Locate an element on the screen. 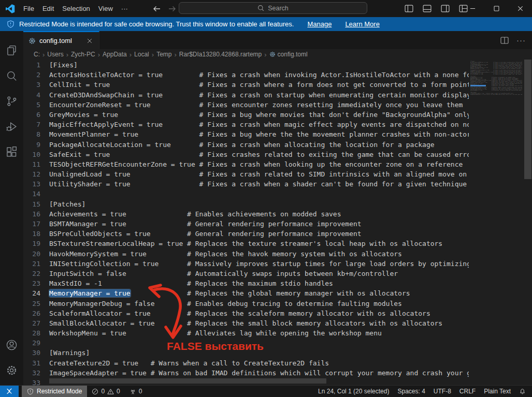 The image size is (532, 397). breadcrumb-item: Users is located at coordinates (55, 54).